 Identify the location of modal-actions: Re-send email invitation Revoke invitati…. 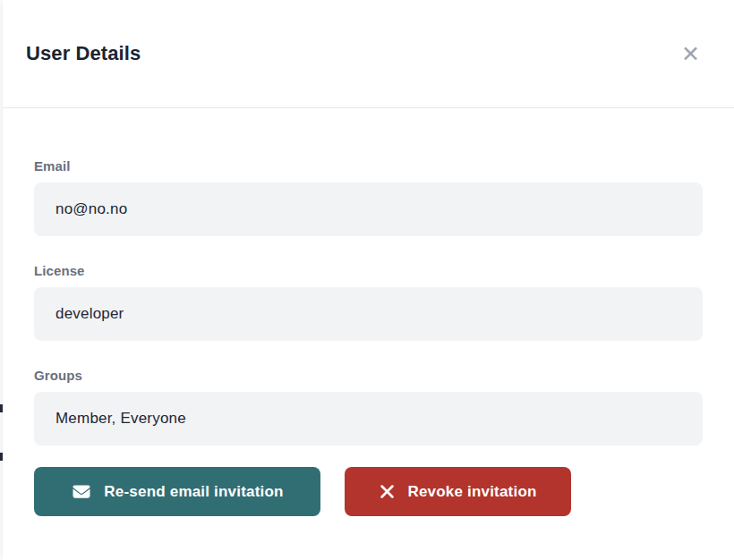
(369, 492).